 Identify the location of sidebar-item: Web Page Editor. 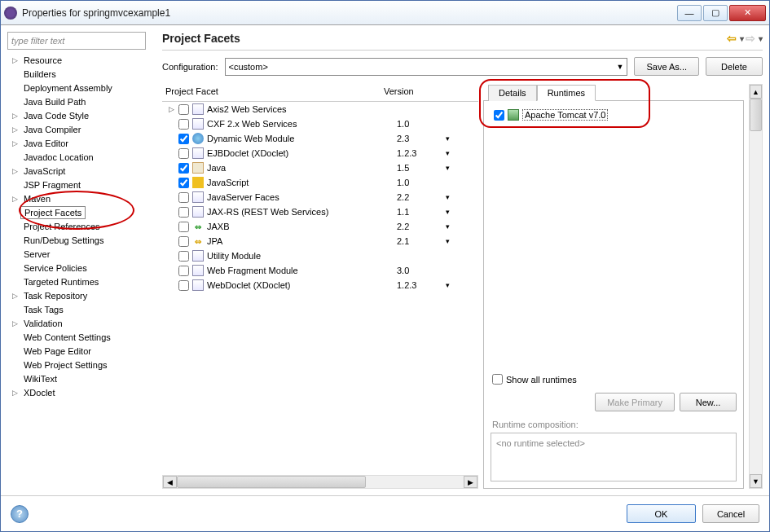
(81, 350).